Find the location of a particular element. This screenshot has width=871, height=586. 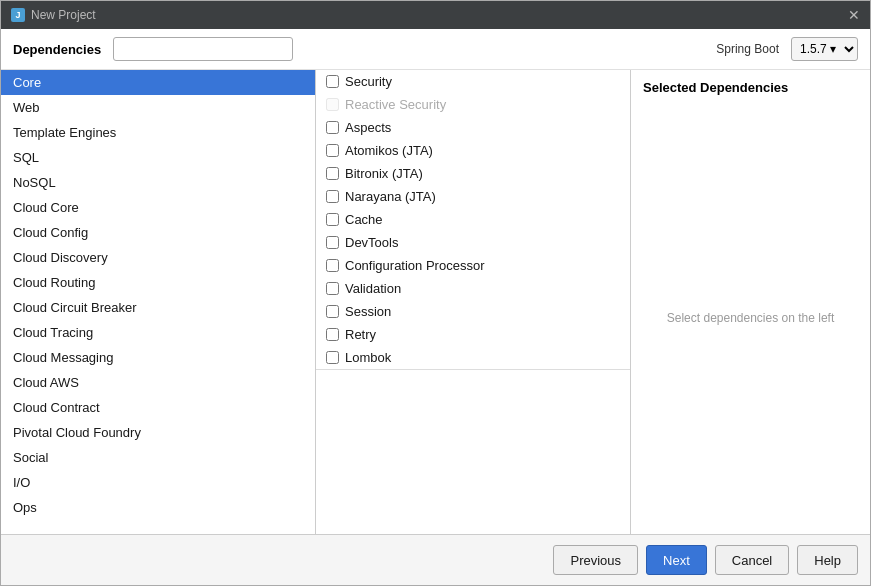

cancel-button: Cancel is located at coordinates (752, 560).